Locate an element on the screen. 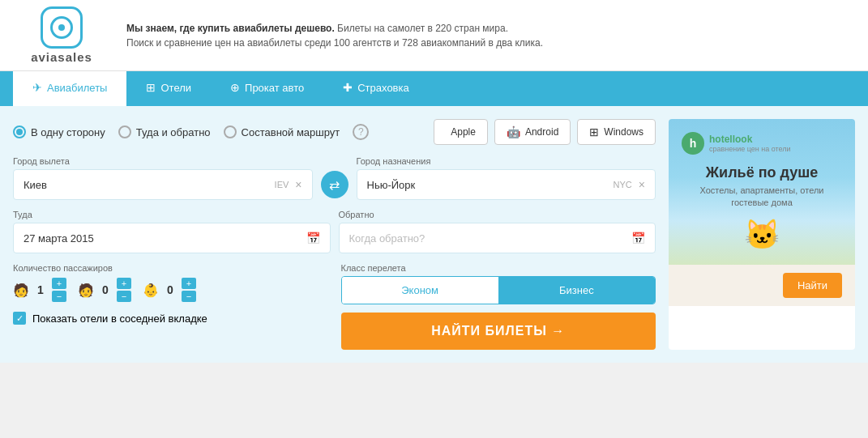 This screenshot has width=868, height=438. depart-input: 27 марта 2015 📅 is located at coordinates (172, 238).